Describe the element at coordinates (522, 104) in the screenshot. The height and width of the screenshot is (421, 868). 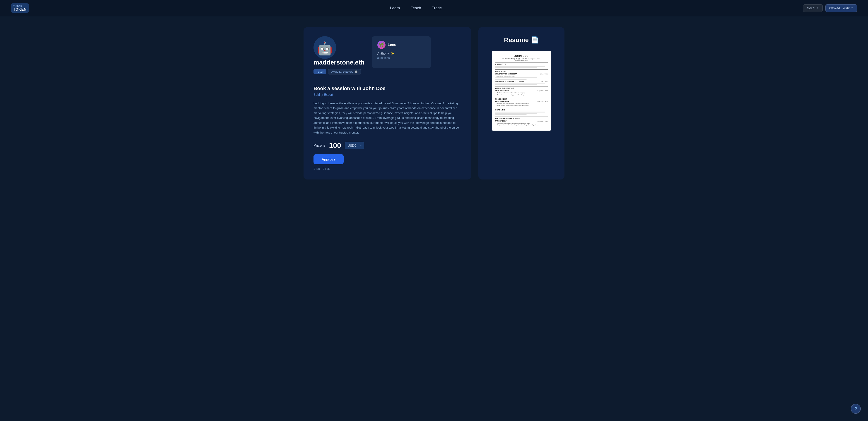
I see `resume-placement-bullet-1: • Manage time allowing me to work in a d…` at that location.